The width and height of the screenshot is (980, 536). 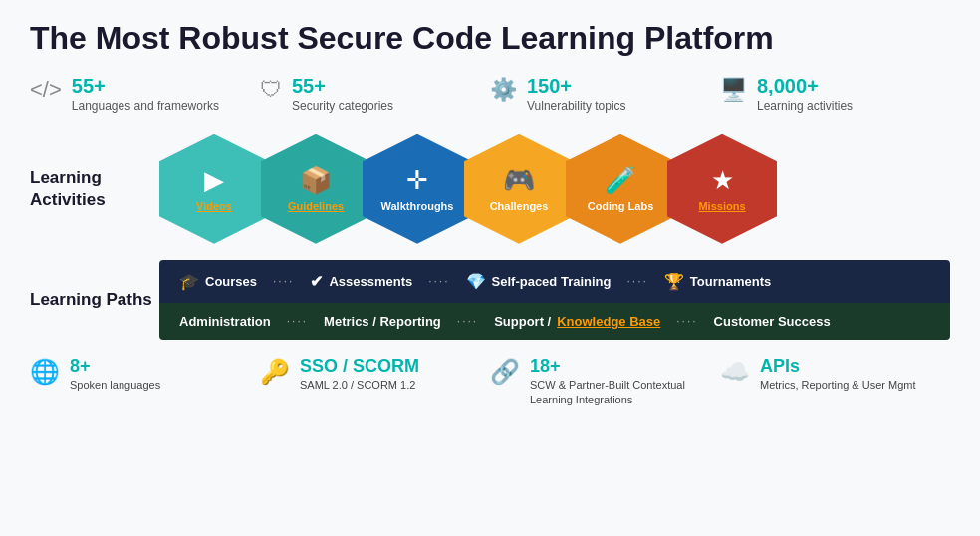 I want to click on hex-guidelines-label: Guidelines, so click(x=316, y=206).